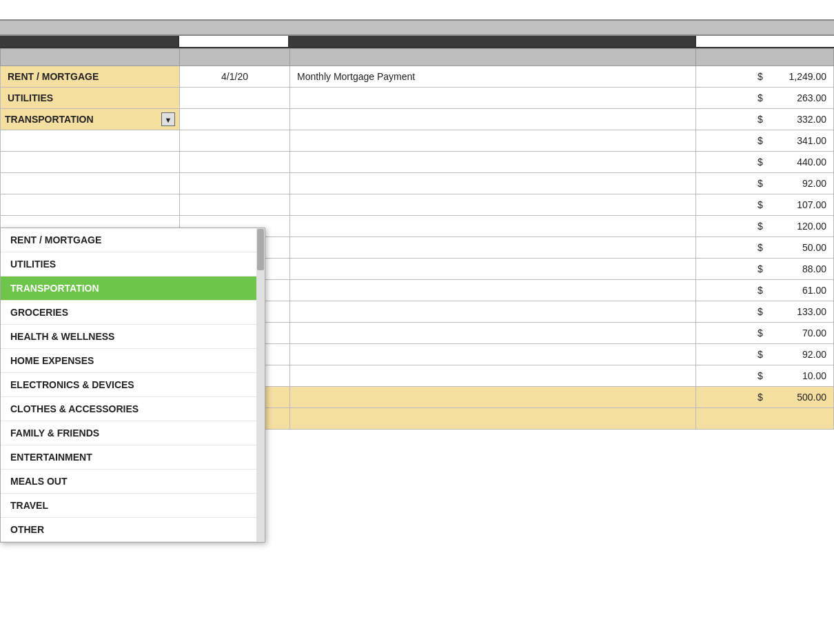 This screenshot has height=644, width=834. Describe the element at coordinates (132, 530) in the screenshot. I see `dropdown-item: OTHER` at that location.